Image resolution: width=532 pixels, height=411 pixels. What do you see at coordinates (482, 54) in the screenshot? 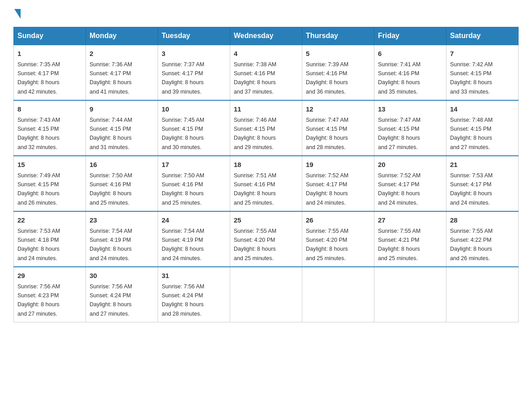
I see `day-number: 7` at bounding box center [482, 54].